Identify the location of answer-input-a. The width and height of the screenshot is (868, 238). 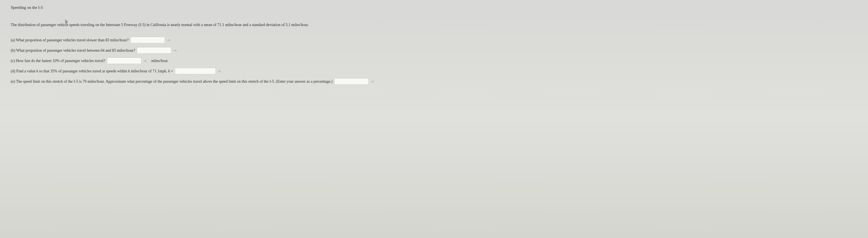
(148, 40).